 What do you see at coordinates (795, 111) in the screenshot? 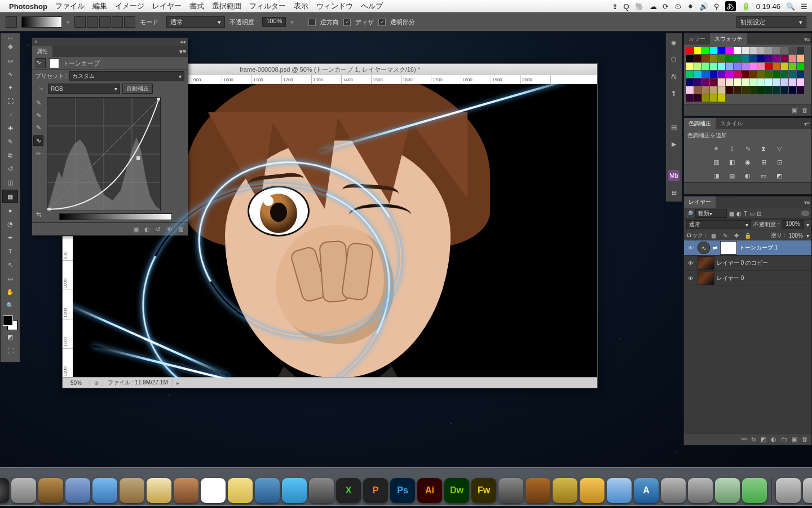
I see `new-swatch-icon: ▣` at bounding box center [795, 111].